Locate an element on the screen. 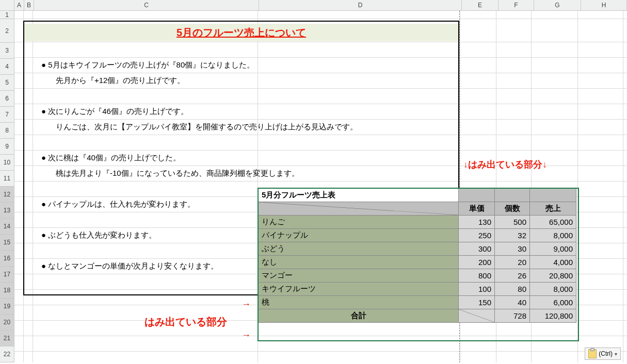 This screenshot has width=627, height=364. row-header-8: 8 is located at coordinates (7, 131).